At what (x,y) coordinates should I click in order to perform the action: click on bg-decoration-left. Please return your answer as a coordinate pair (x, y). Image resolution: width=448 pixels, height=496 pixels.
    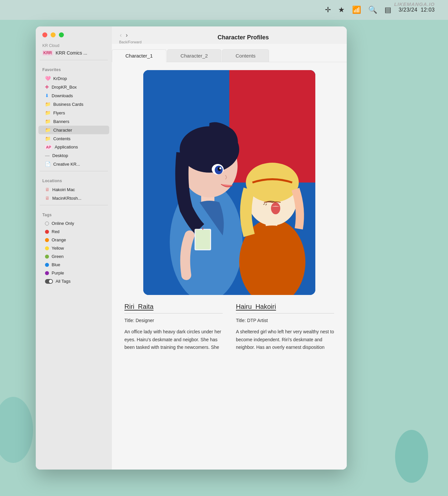
    Looking at the image, I should click on (17, 430).